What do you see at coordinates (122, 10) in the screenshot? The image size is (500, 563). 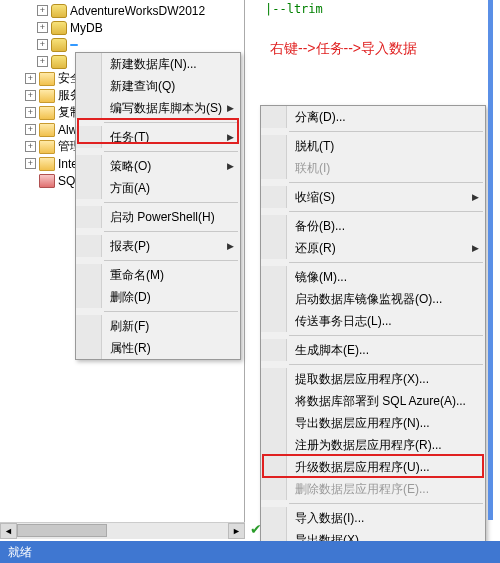 I see `tree-node: + AdventureWorksDW2012` at bounding box center [122, 10].